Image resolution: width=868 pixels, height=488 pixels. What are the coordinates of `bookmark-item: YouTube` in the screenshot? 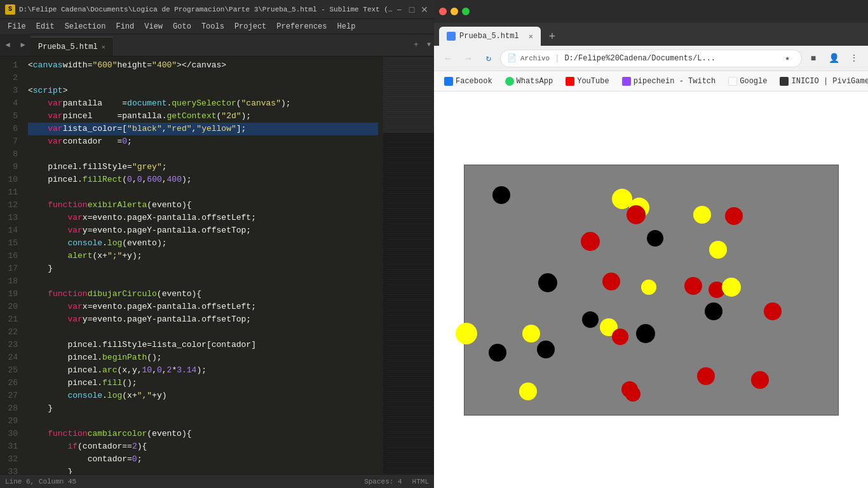 It's located at (587, 81).